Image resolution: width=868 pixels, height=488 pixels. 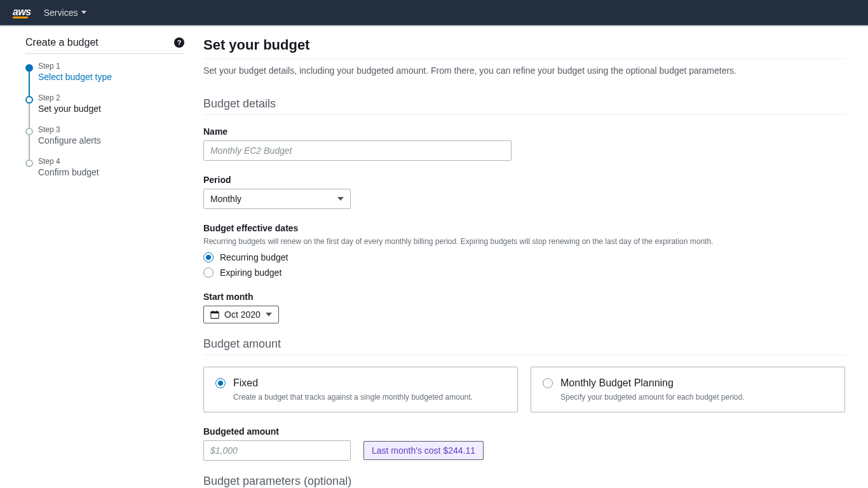 I want to click on calendar-icon, so click(x=215, y=315).